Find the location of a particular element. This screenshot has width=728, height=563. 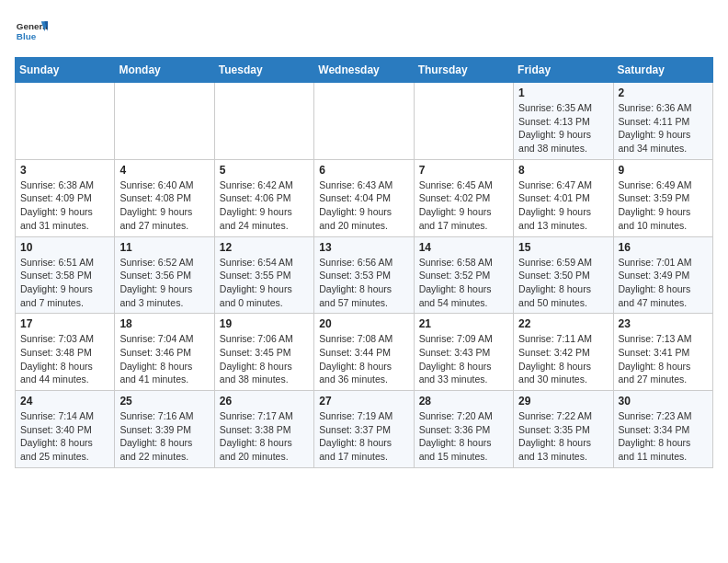

calendar-cell: 6Sunrise: 6:43 AM Sunset: 4:04 PM Daylig… is located at coordinates (364, 198).